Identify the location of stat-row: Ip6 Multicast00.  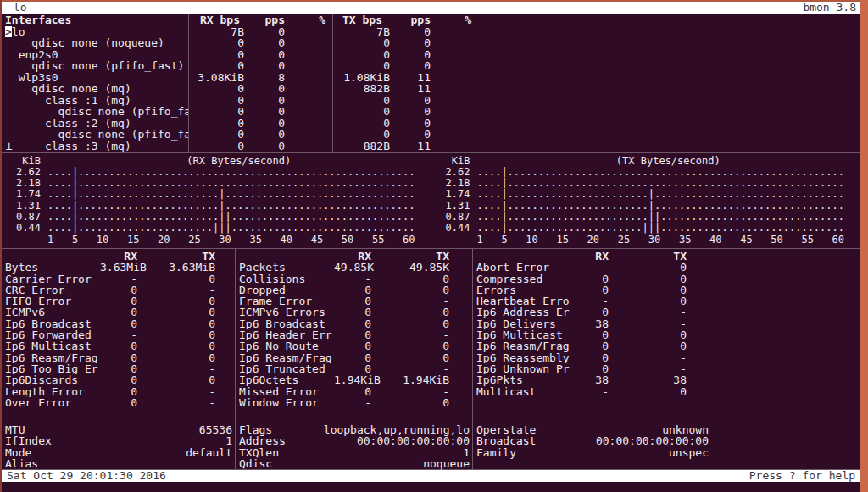
(120, 346).